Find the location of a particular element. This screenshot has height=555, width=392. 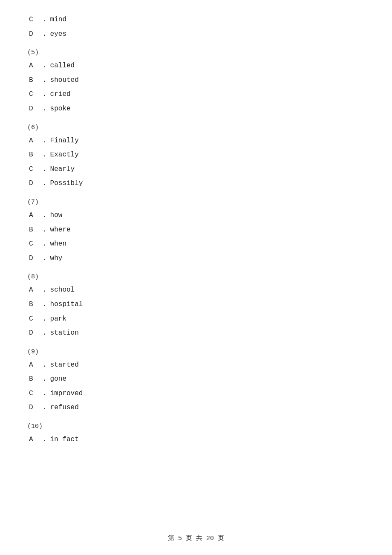

list-item: D.why is located at coordinates (196, 259).